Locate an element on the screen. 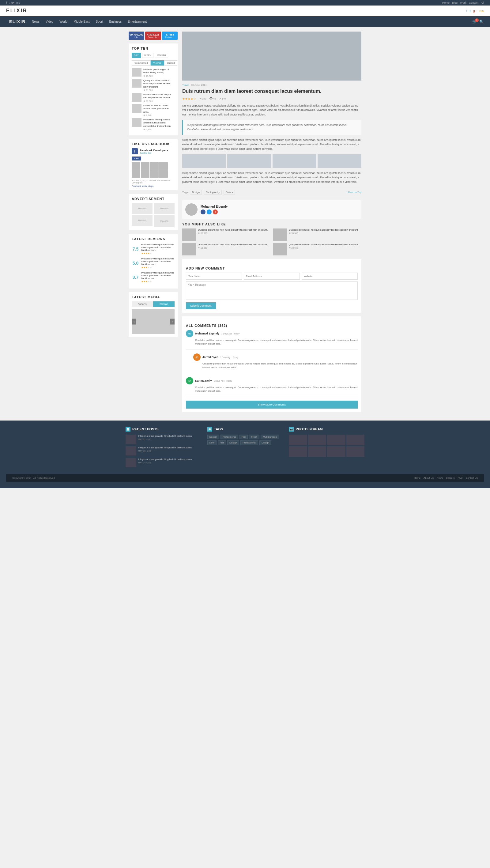 The height and width of the screenshot is (868, 490). footer-tags-list: Design Professional Flat Fresh Multipurp… is located at coordinates (245, 440).